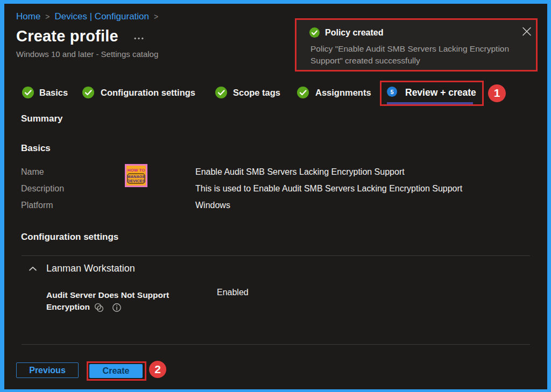  I want to click on svg-text: HOW TO, so click(137, 170).